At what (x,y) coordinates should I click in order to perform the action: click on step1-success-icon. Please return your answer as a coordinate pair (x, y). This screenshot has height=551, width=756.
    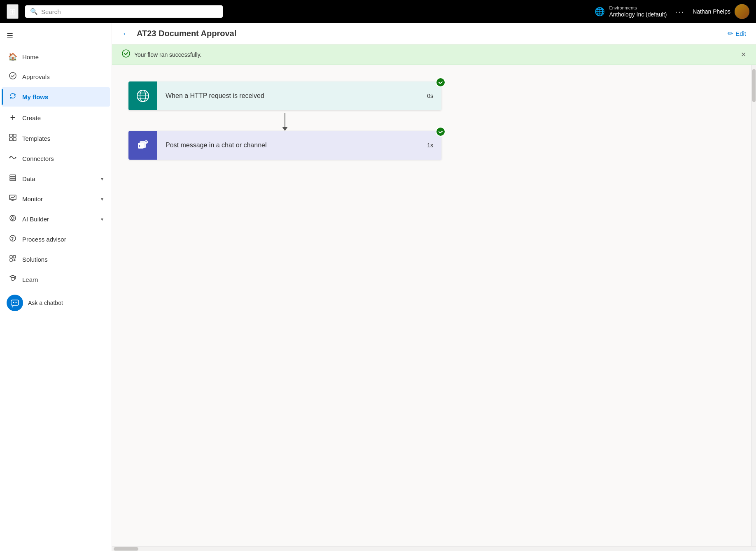
    Looking at the image, I should click on (441, 82).